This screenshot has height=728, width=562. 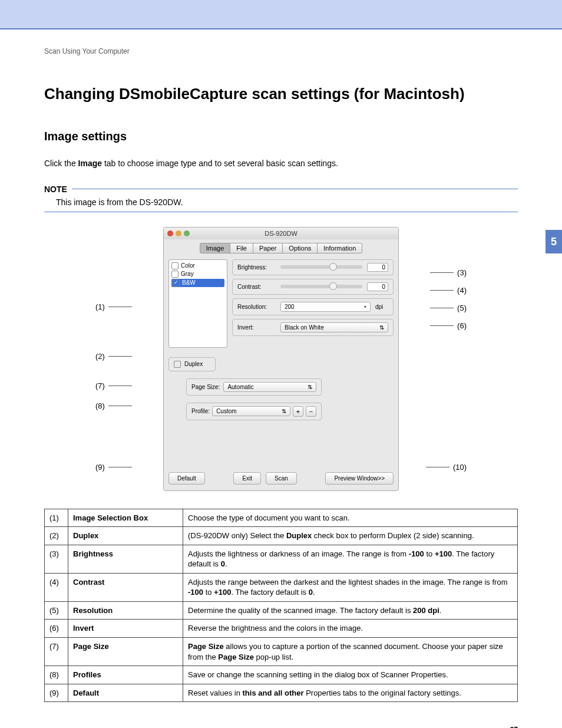 I want to click on resolution-label: Resolution:, so click(x=257, y=307).